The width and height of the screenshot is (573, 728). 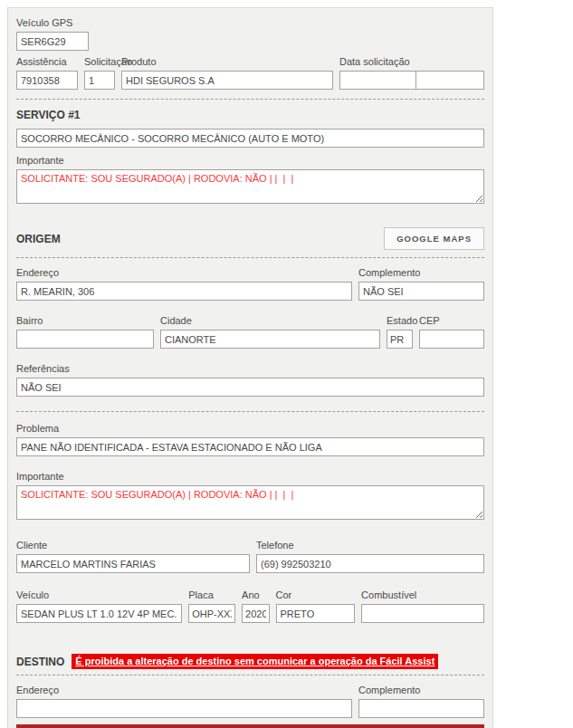 I want to click on client-row: Cliente Telefone, so click(x=250, y=556).